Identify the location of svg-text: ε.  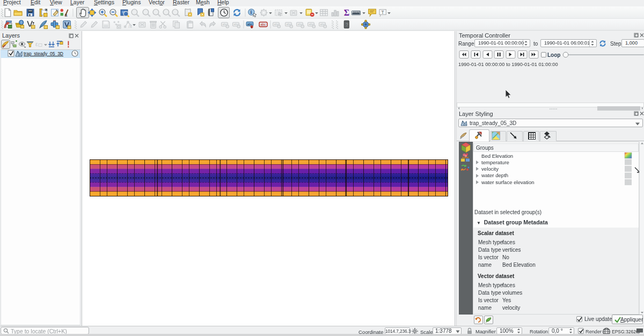
(36, 44).